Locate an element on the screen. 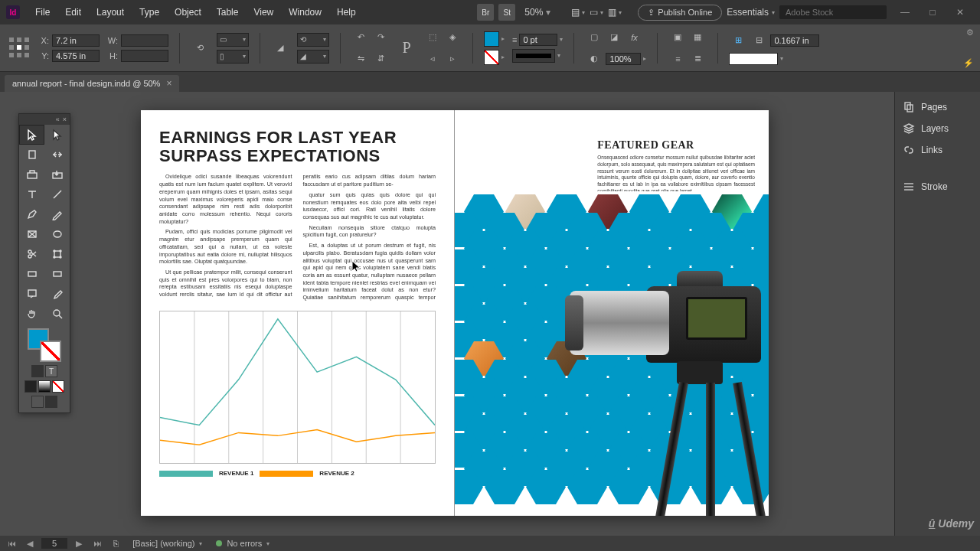 The width and height of the screenshot is (980, 551). rotate-input: ⟲▾ is located at coordinates (313, 40).